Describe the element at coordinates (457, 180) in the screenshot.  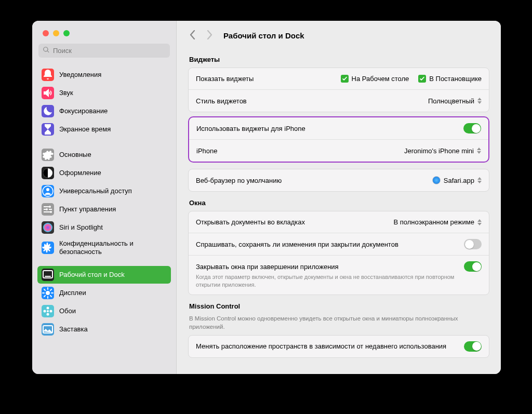
I see `default-browser-select: Safari.app` at that location.